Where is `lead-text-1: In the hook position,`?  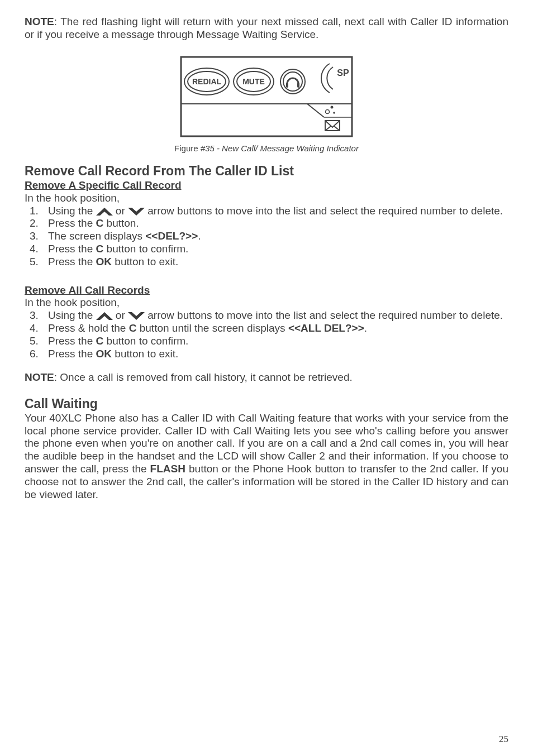
lead-text-1: In the hook position, is located at coordinates (266, 199).